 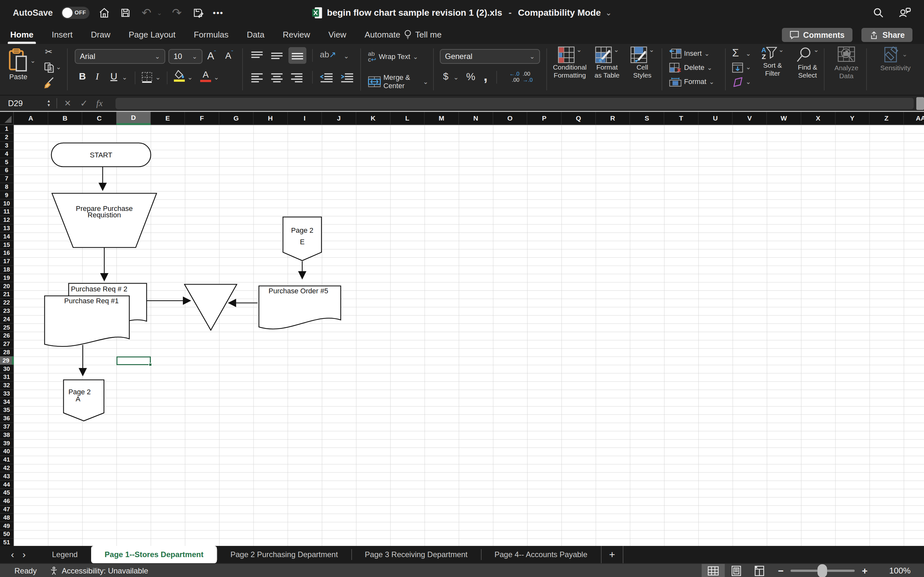 What do you see at coordinates (7, 435) in the screenshot?
I see `row-header-38: 38` at bounding box center [7, 435].